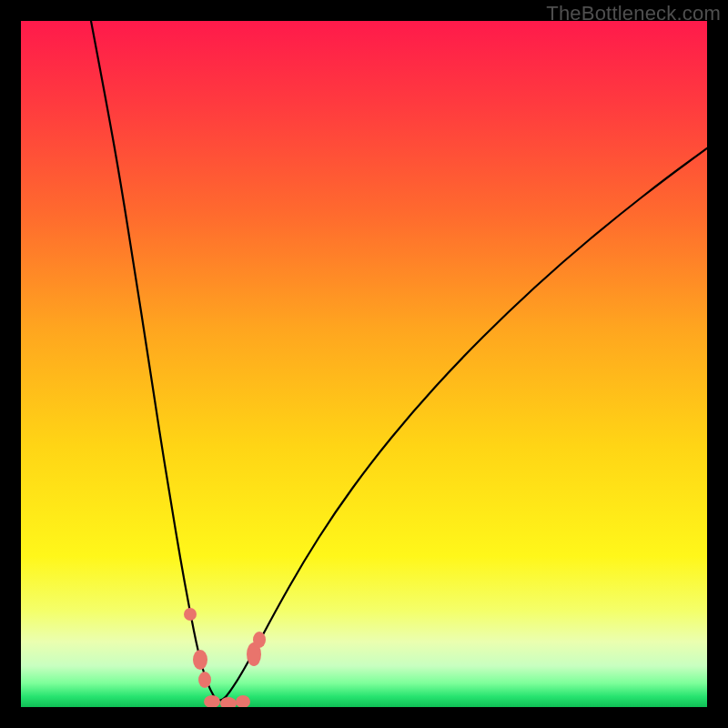 The width and height of the screenshot is (728, 728). Describe the element at coordinates (633, 14) in the screenshot. I see `watermark-text: TheBottleneck.com` at that location.